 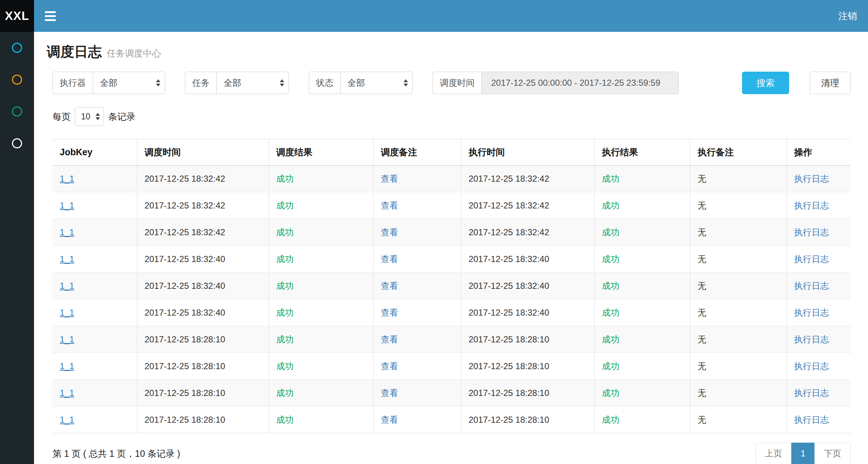 What do you see at coordinates (17, 16) in the screenshot?
I see `app-logo: XXL` at bounding box center [17, 16].